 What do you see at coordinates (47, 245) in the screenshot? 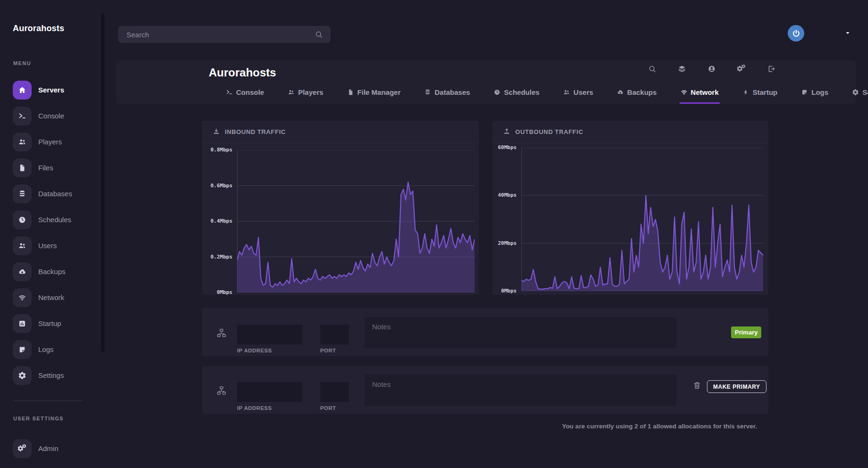
I see `sidebar-item-label: Users` at bounding box center [47, 245].